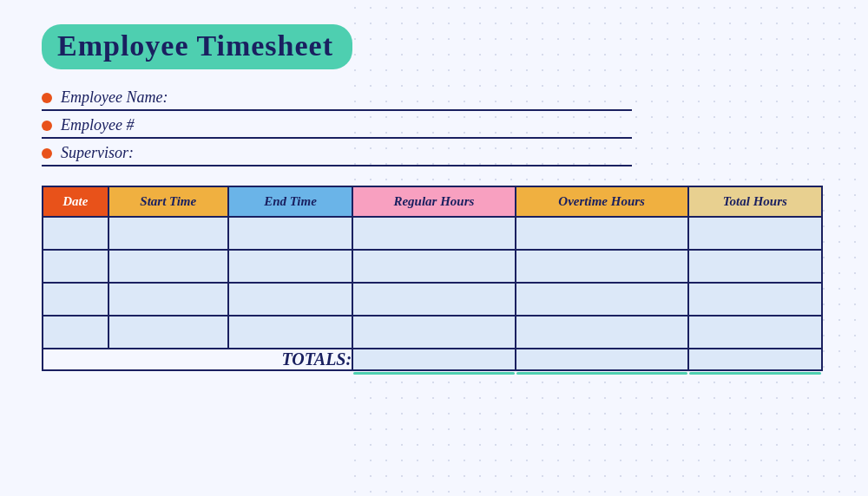  What do you see at coordinates (337, 127) in the screenshot?
I see `employee-number-row: Employee #` at bounding box center [337, 127].